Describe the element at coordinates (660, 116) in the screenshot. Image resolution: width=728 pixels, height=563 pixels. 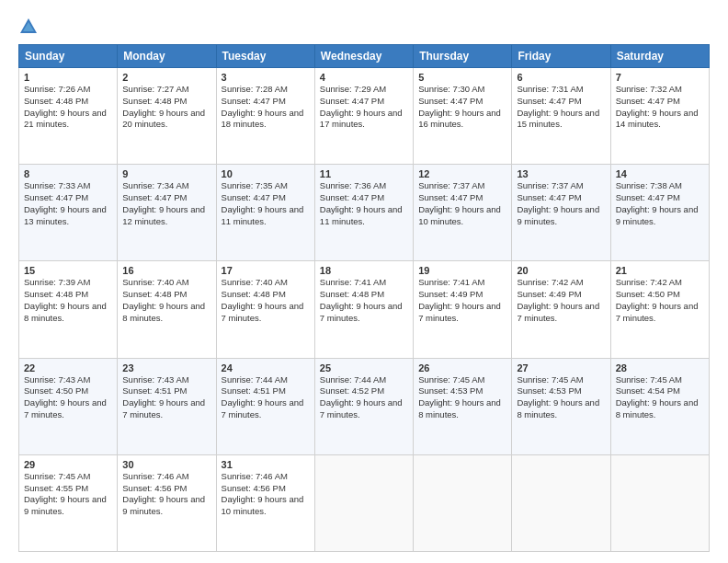
I see `calendar-cell: 7 Sunrise: 7:32 AM Sunset: 4:47 PM Dayli…` at that location.